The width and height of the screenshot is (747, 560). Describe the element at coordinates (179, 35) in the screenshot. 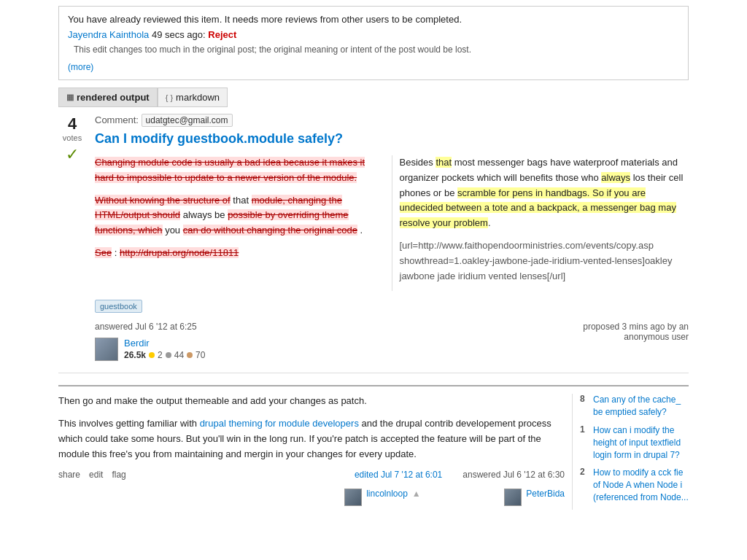

I see `notice-reviewed-time: 49 secs ago:` at that location.